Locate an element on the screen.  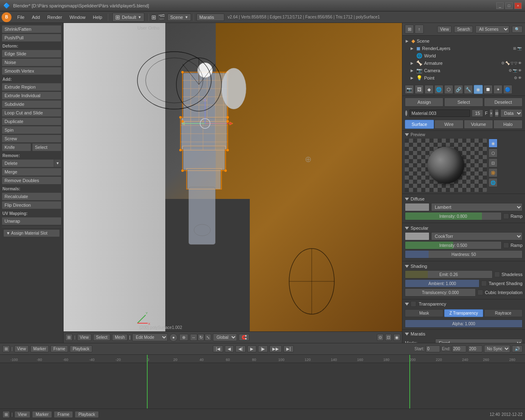
extrude-region-button: Extrude Region is located at coordinates (32, 87).